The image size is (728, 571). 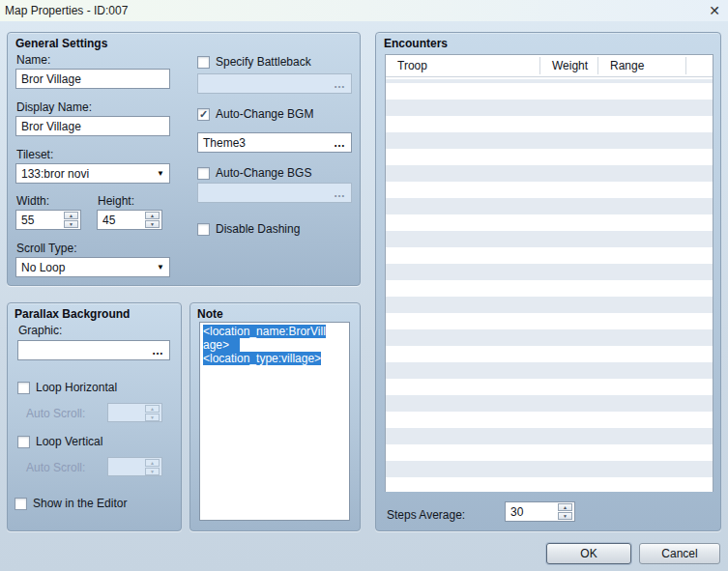 I want to click on note-textarea: <location_name:BrorVill age> <location_t…, so click(x=275, y=421).